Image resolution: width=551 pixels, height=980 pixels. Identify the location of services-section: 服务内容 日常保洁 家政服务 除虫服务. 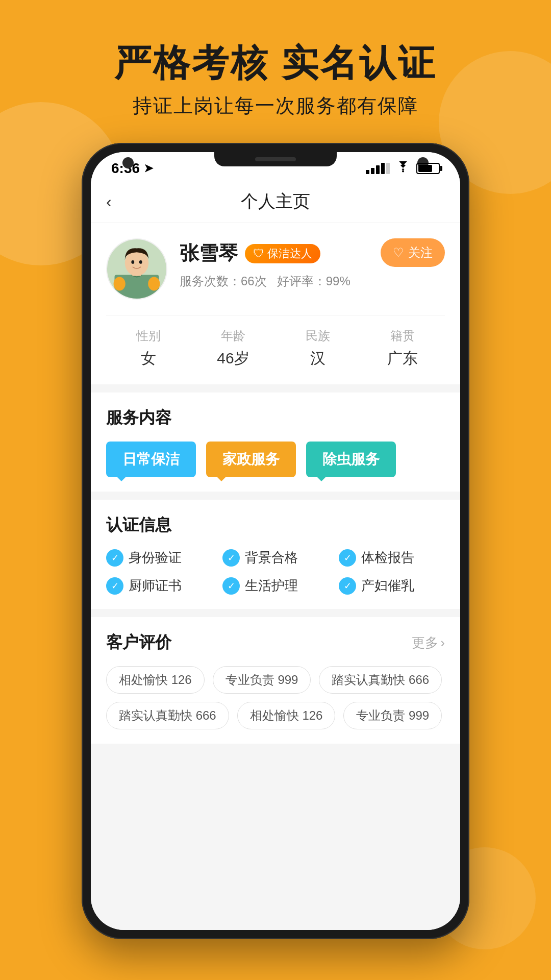
(276, 442).